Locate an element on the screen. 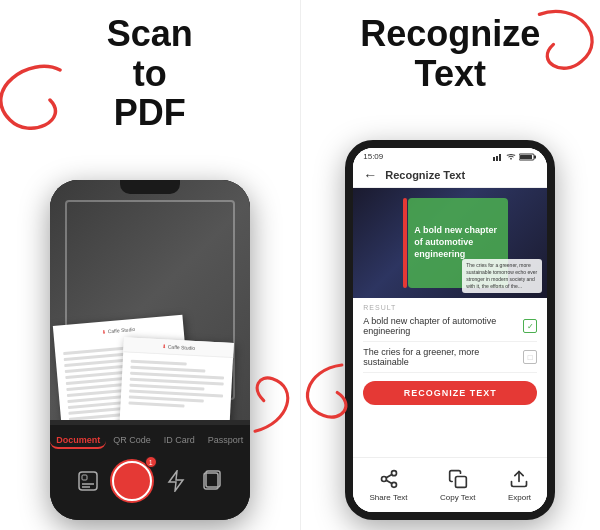 The width and height of the screenshot is (600, 530). tab-passport: Passport is located at coordinates (226, 441).